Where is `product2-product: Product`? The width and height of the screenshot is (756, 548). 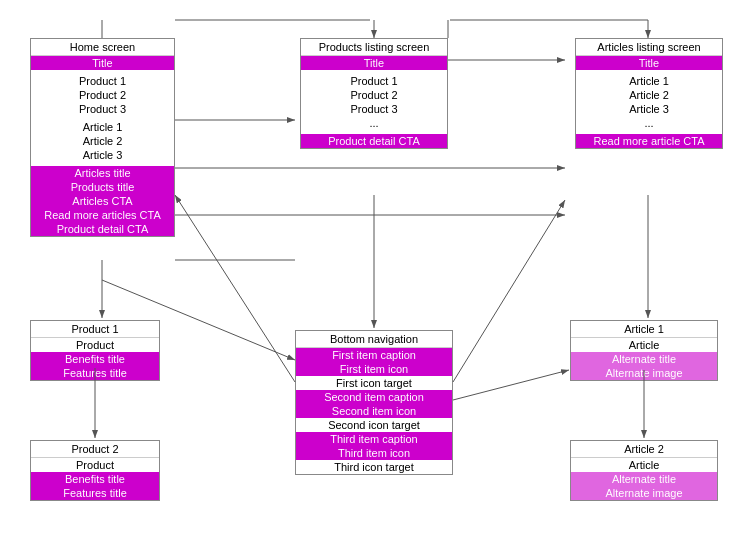 product2-product: Product is located at coordinates (95, 465).